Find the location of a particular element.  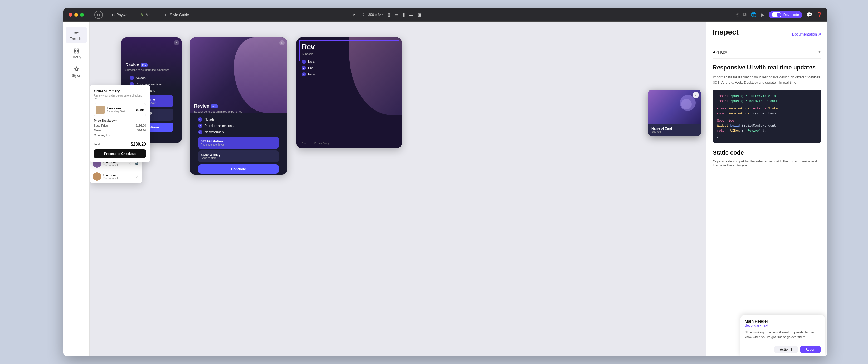

continue-btn-2: Continue is located at coordinates (239, 169).